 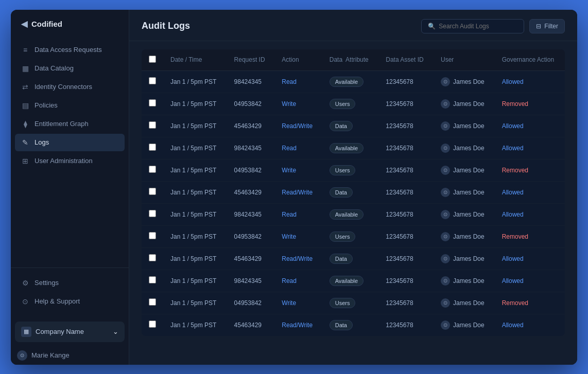 What do you see at coordinates (539, 26) in the screenshot?
I see `filter-icon: ⊟` at bounding box center [539, 26].